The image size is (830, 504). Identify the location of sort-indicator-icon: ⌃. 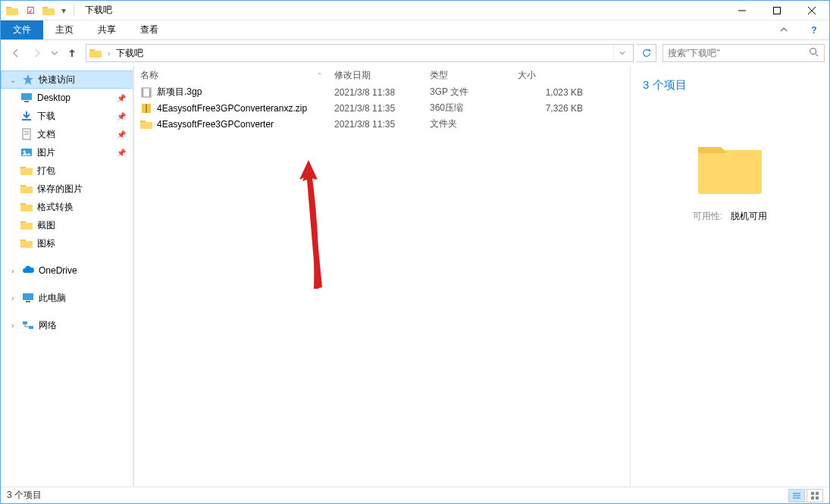
(320, 76).